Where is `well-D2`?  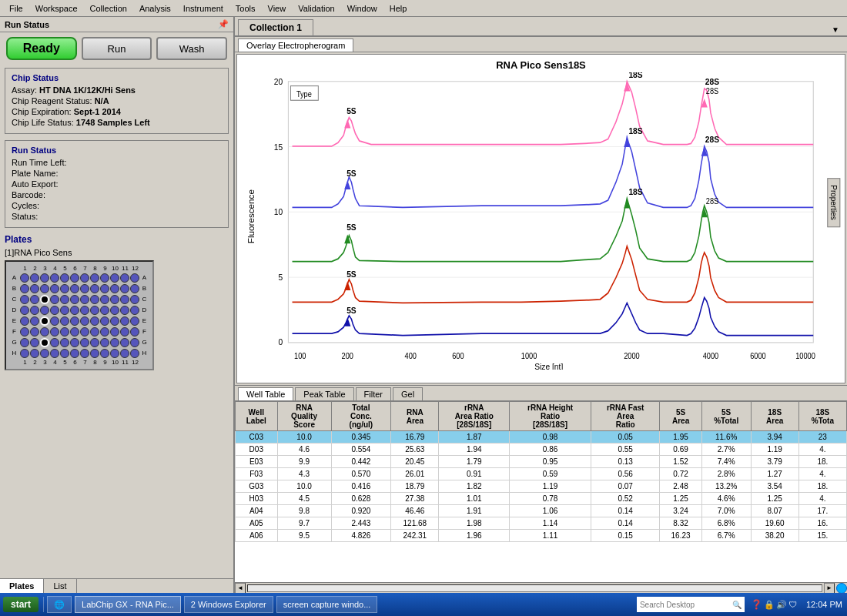 well-D2 is located at coordinates (35, 310).